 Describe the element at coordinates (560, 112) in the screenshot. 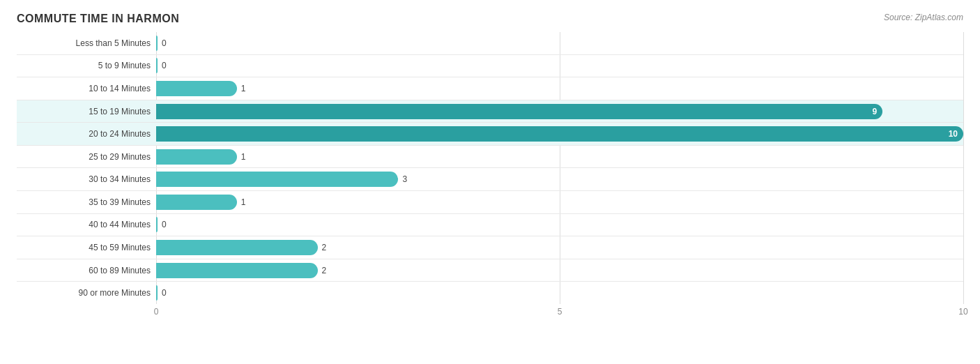

I see `bar-track: 9` at that location.